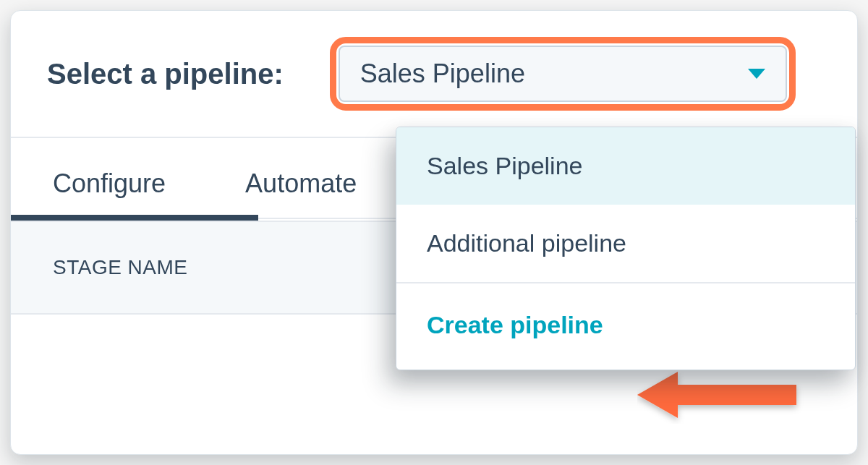 This screenshot has height=465, width=868. What do you see at coordinates (443, 74) in the screenshot?
I see `pipeline-select-value: Sales Pipeline` at bounding box center [443, 74].